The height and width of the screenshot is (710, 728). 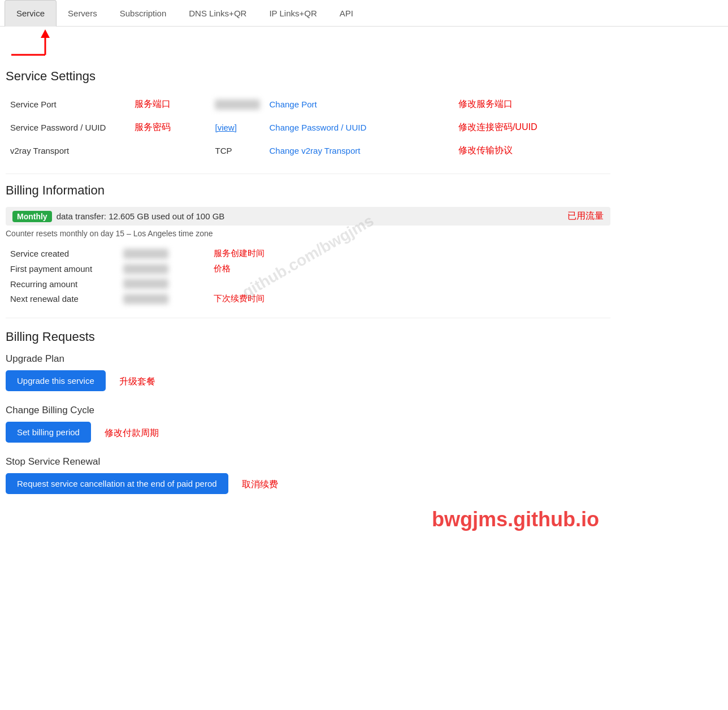 I want to click on upgrade-service-button: Upgrade this service, so click(x=55, y=381).